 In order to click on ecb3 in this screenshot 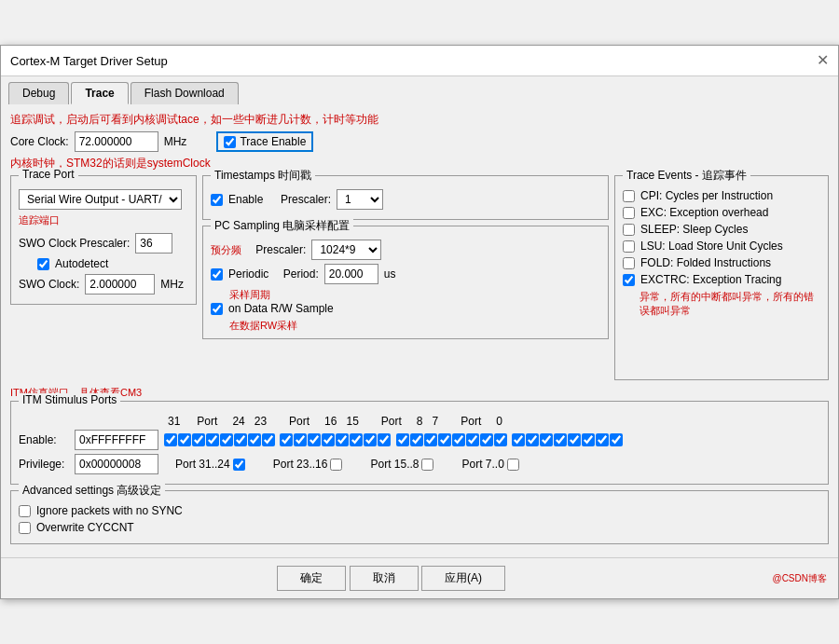, I will do `click(199, 440)`.